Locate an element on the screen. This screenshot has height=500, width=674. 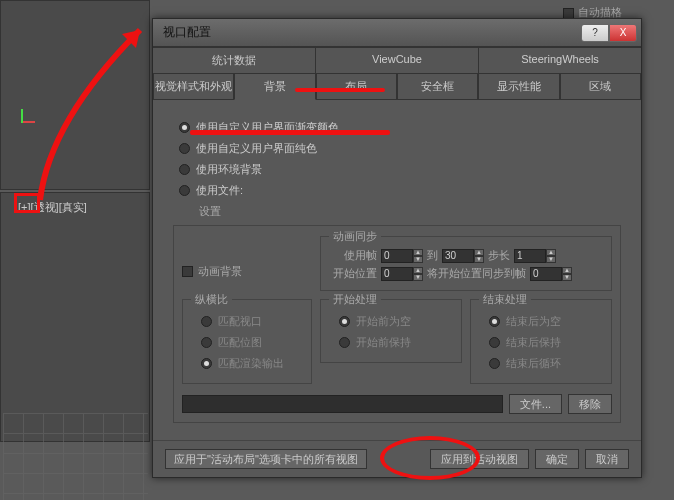
tab-steeringwheels: SteeringWheels is located at coordinates (560, 60).